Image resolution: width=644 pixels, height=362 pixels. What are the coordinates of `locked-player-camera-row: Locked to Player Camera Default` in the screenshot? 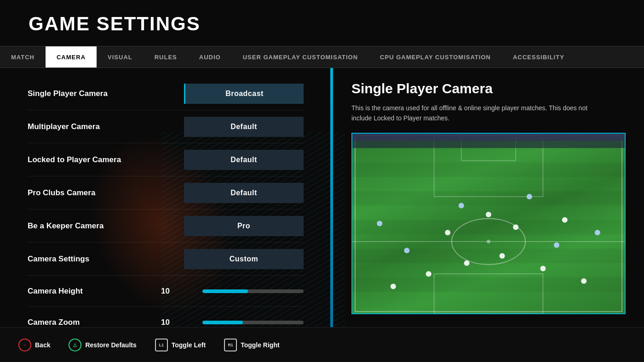 It's located at (166, 160).